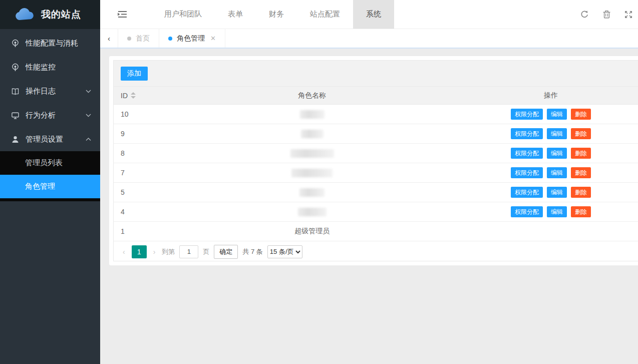 This screenshot has width=638, height=364. I want to click on nav-item-system: 系统, so click(374, 14).